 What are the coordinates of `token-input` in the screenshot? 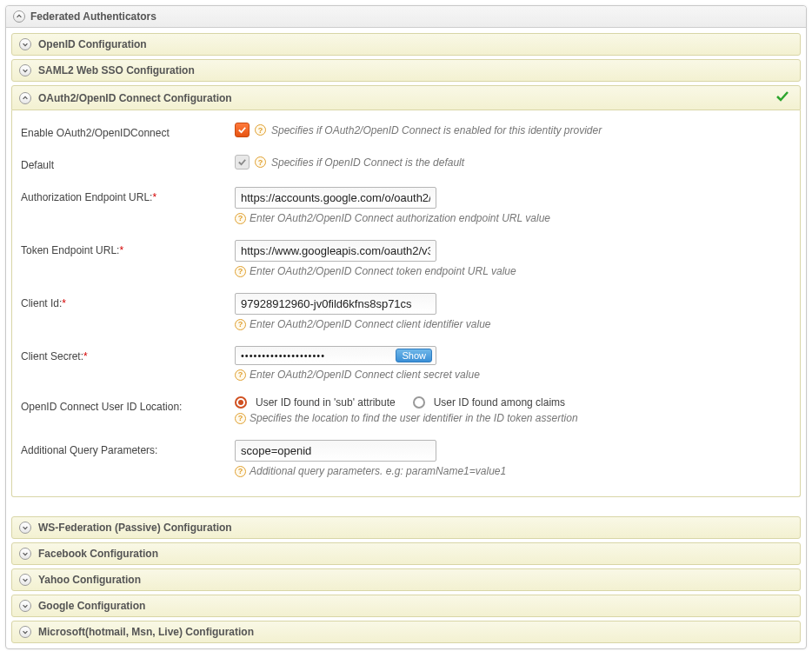 It's located at (336, 250).